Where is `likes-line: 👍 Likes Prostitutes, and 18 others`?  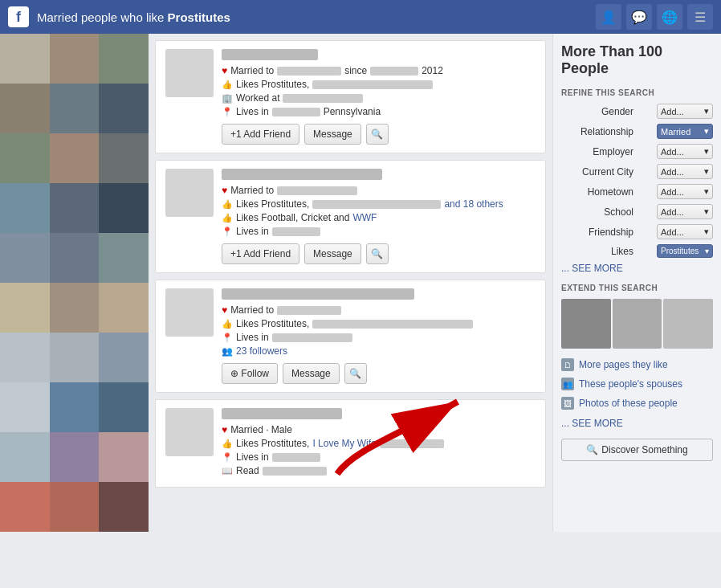 likes-line: 👍 Likes Prostitutes, and 18 others is located at coordinates (379, 204).